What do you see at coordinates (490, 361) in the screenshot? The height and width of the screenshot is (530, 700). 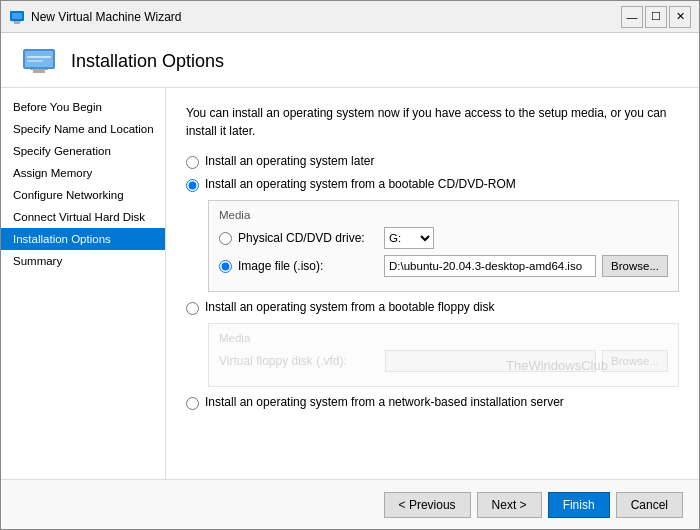 I see `vfd-input` at bounding box center [490, 361].